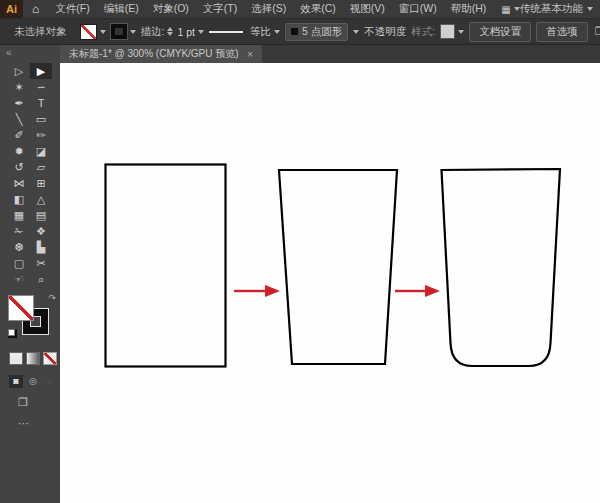  Describe the element at coordinates (448, 32) in the screenshot. I see `style-swatch` at that location.